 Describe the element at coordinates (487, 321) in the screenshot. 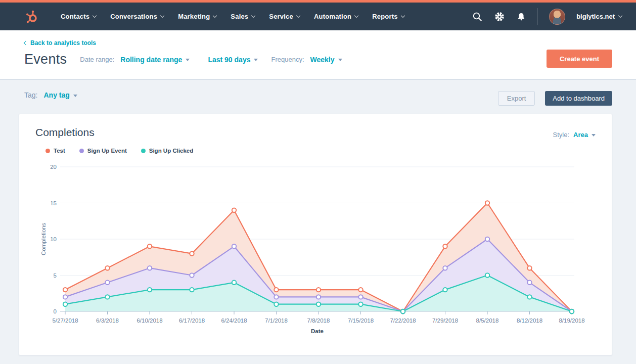

I see `x-tick-label: 8/5/2018` at that location.